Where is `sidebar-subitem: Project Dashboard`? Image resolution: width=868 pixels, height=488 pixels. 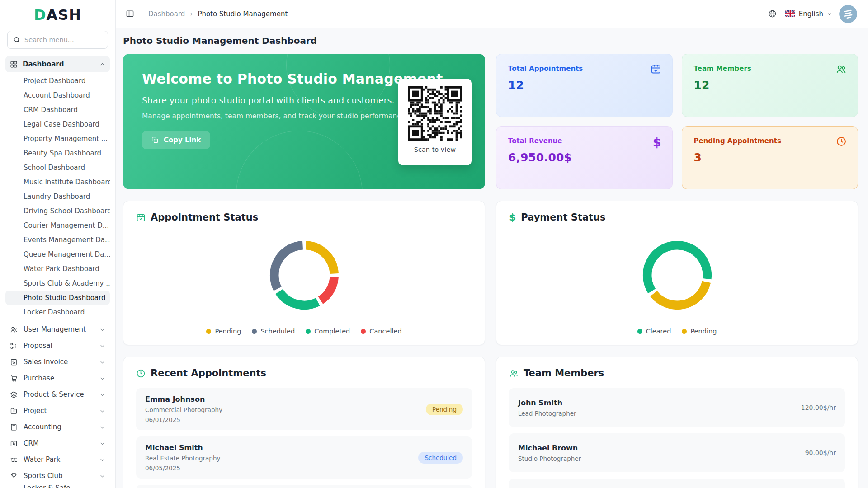
sidebar-subitem: Project Dashboard is located at coordinates (58, 81).